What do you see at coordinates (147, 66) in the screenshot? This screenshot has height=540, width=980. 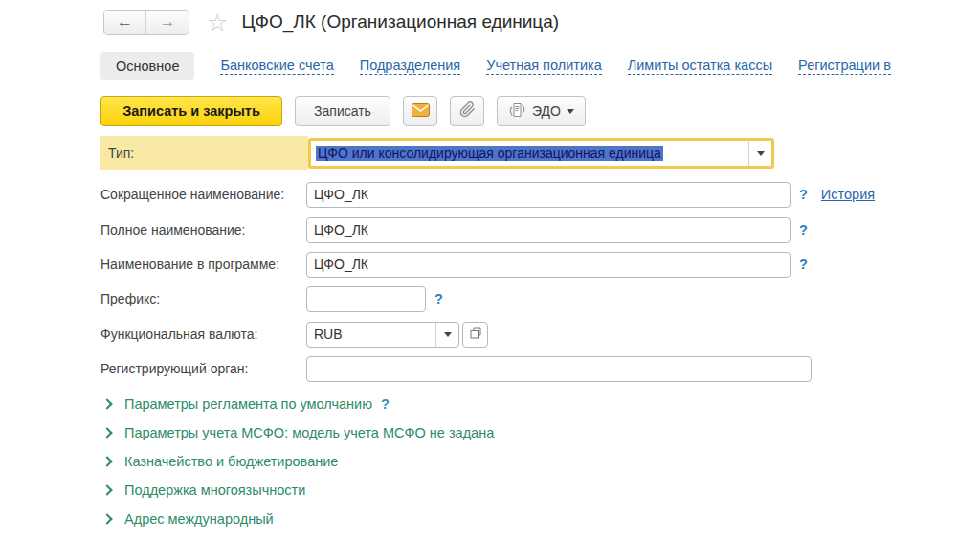 I see `tab-main: Основное` at bounding box center [147, 66].